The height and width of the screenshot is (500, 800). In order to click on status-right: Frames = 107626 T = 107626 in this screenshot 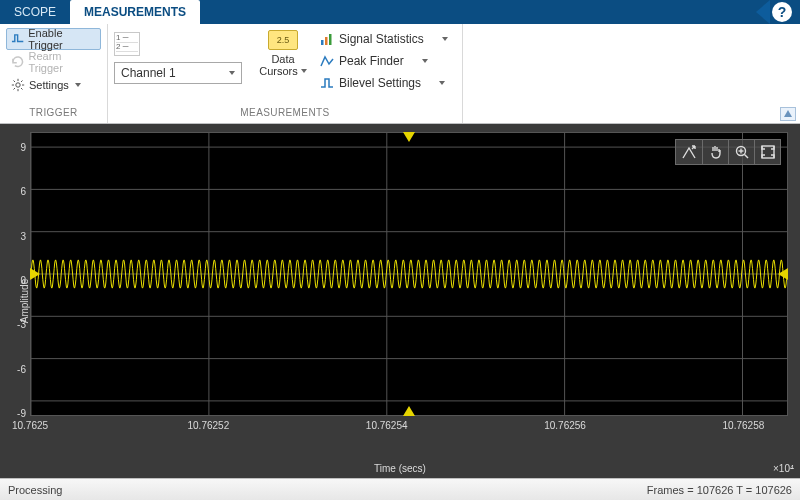, I will do `click(720, 490)`.